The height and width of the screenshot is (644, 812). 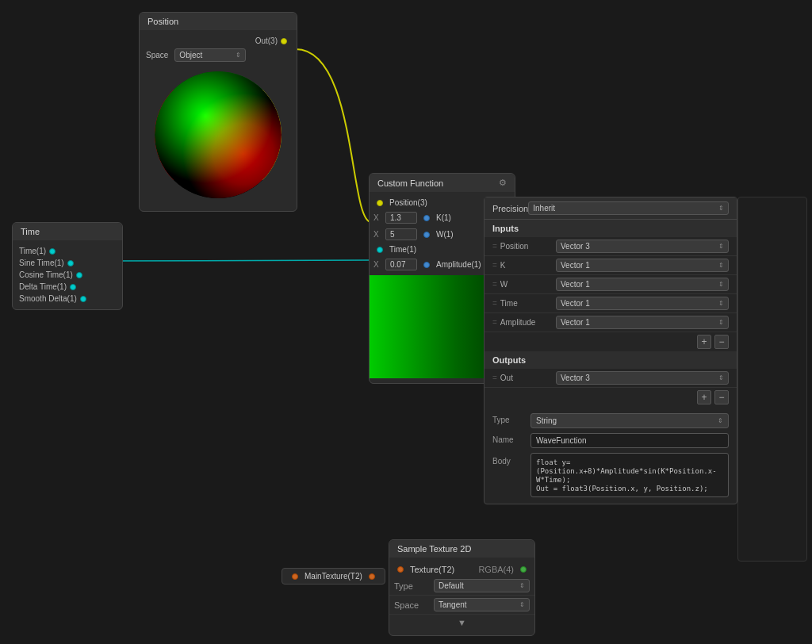 What do you see at coordinates (238, 56) in the screenshot?
I see `position-space-stepper: ⇕` at bounding box center [238, 56].